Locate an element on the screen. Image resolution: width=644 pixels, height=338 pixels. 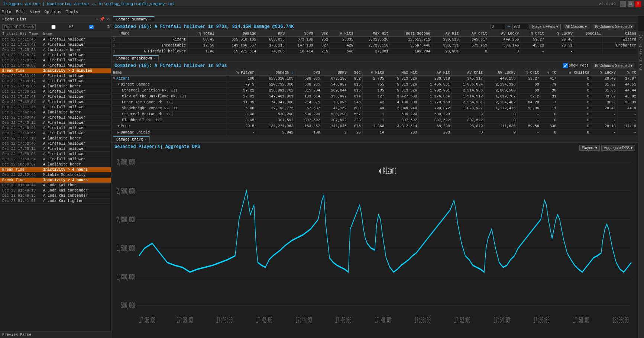
fight-row: Dec 22 17:58:54A Firefall hollower is located at coordinates (56, 160).